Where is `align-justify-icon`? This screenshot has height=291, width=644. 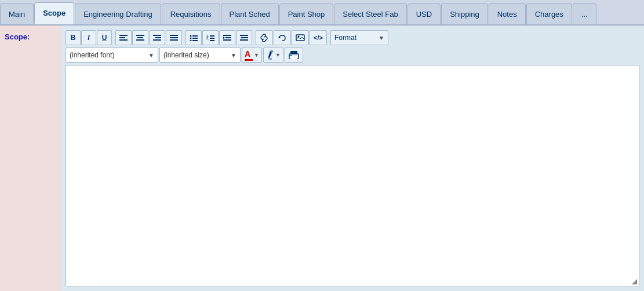
align-justify-icon is located at coordinates (174, 38).